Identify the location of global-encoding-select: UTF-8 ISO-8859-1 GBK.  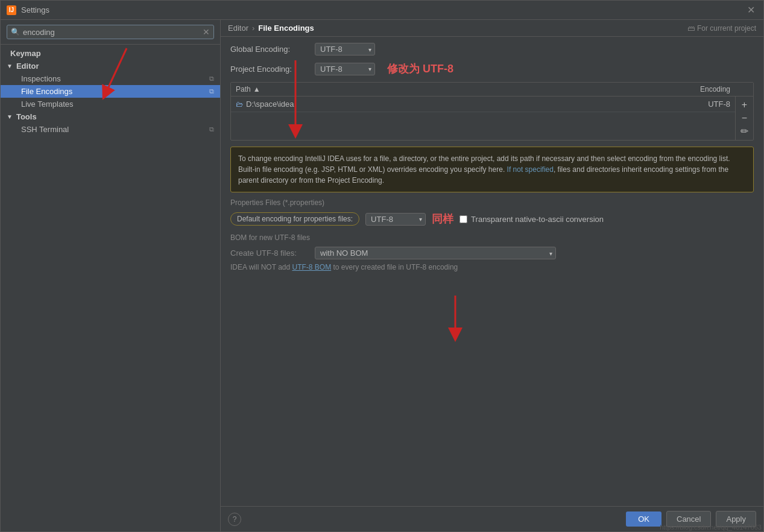
(345, 49).